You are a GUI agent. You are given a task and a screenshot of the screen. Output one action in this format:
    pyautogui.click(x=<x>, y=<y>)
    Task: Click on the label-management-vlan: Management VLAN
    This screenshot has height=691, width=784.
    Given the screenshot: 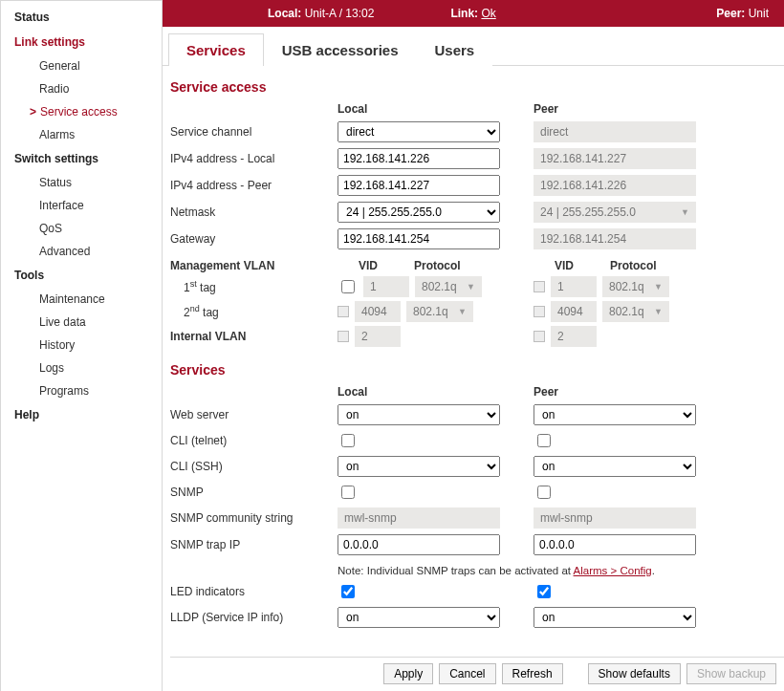 What is the action you would take?
    pyautogui.click(x=254, y=266)
    